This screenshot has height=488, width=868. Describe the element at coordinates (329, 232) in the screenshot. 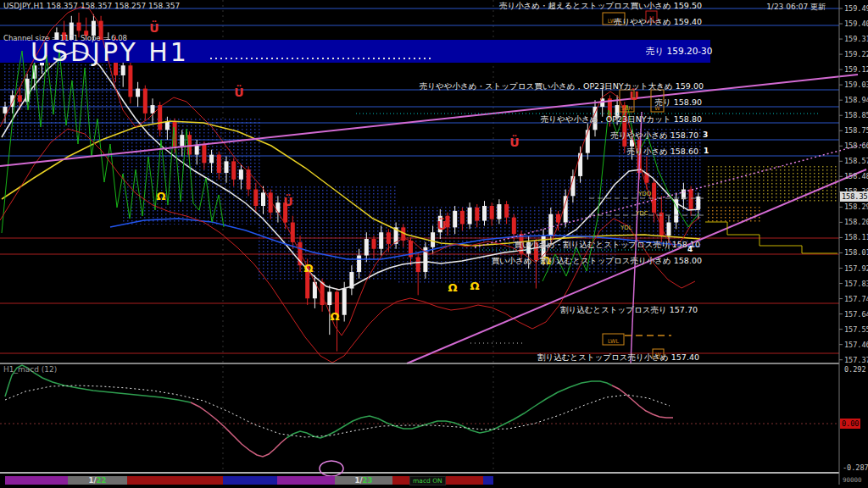

I see `kumo-cloud-navy` at that location.